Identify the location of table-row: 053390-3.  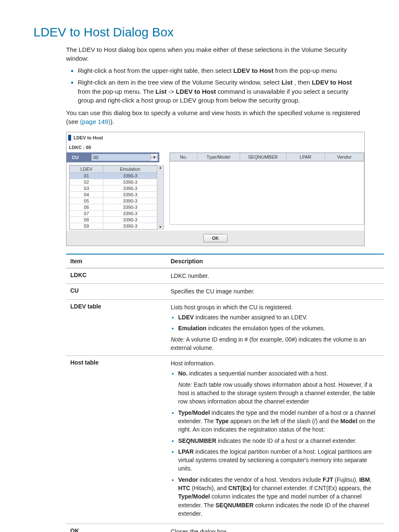
(114, 201).